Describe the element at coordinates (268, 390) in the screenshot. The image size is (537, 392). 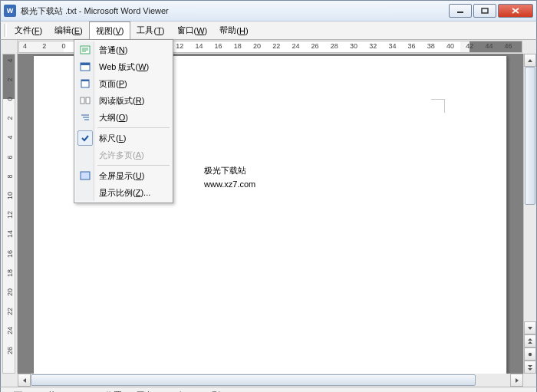
I see `statusbar: 1 页 1 节 1/1 位置 2.5厘米 1 行 7 列` at that location.